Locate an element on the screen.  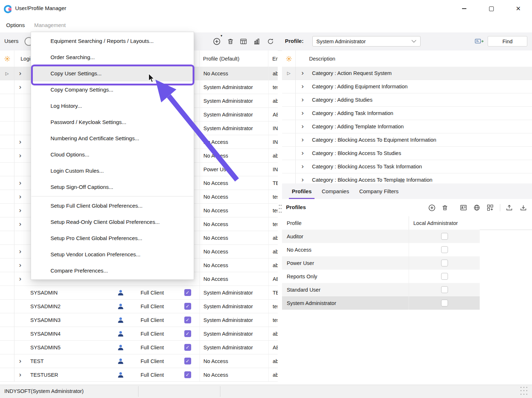
profile-row: Auditor is located at coordinates (381, 236).